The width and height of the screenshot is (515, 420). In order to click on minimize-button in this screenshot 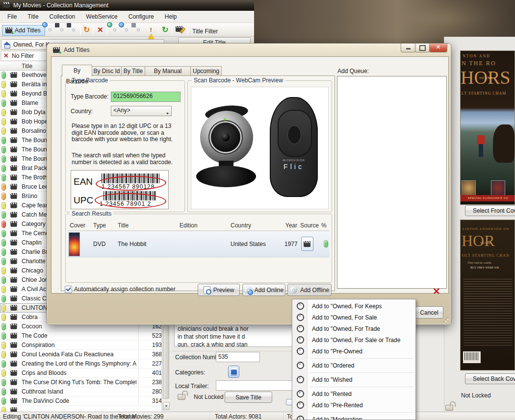, I will do `click(408, 48)`.